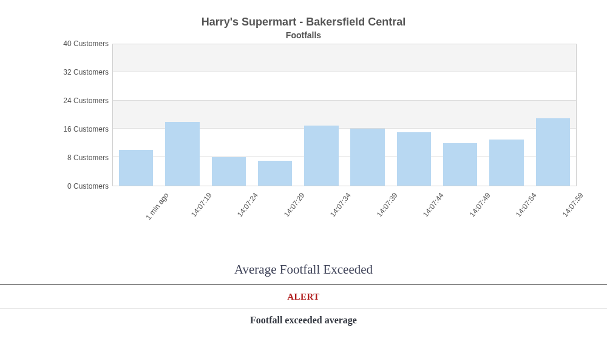  Describe the element at coordinates (304, 297) in the screenshot. I see `alert-badge: ALERT` at that location.